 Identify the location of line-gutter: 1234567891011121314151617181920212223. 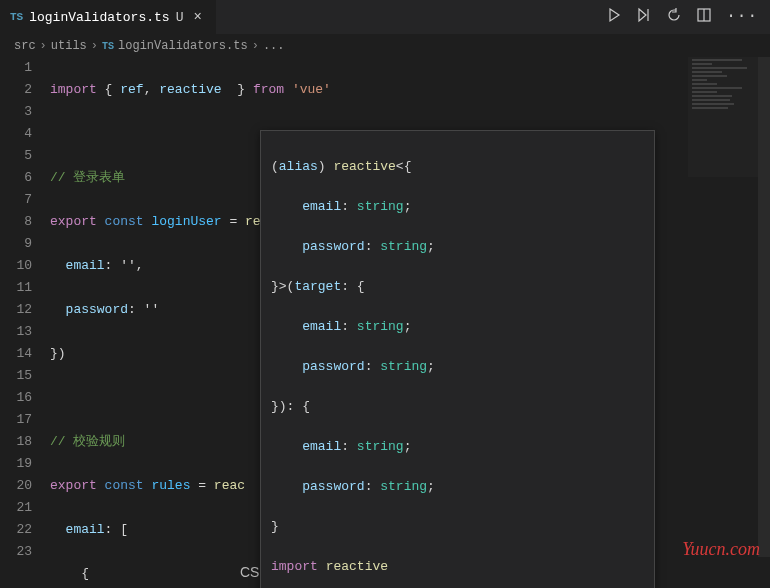
(25, 312).